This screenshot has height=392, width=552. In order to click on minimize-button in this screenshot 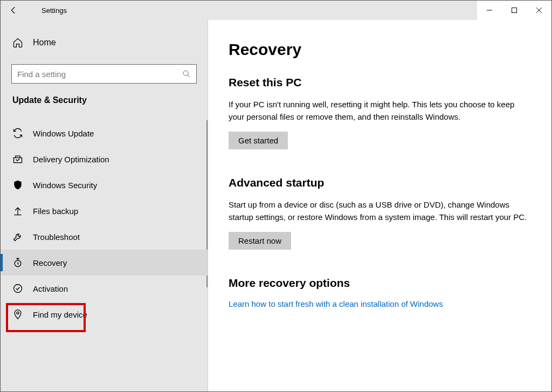, I will do `click(489, 10)`.